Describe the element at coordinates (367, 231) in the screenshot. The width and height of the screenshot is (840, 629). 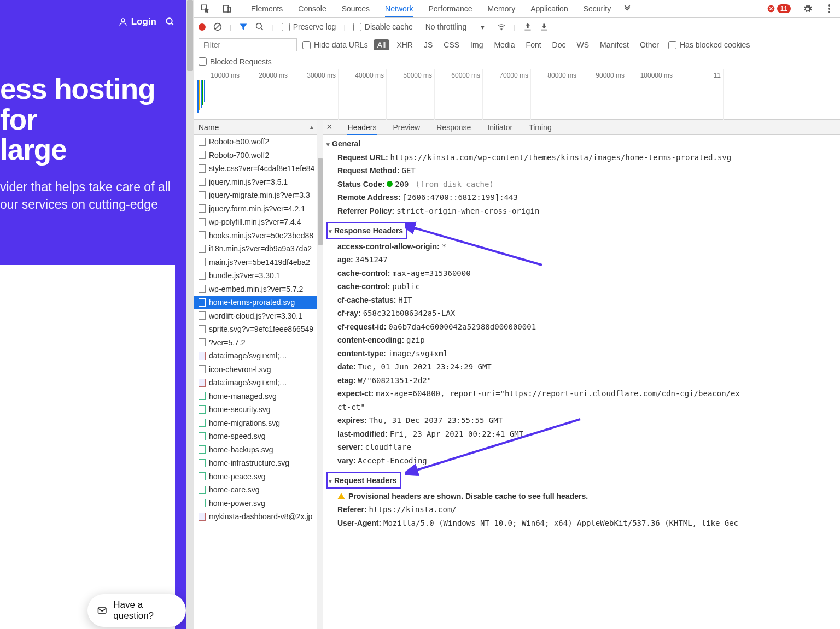
I see `section-response-headers: Response Headers` at that location.